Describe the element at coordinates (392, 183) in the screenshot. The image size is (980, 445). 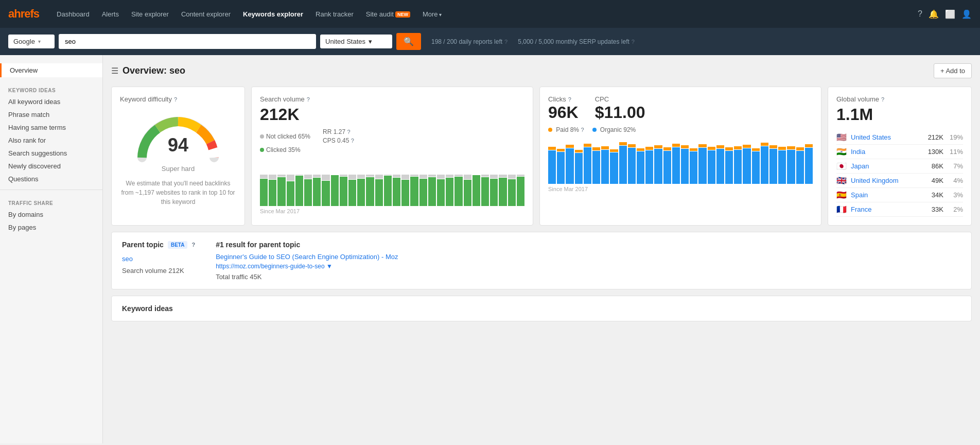
I see `volume-chart` at that location.